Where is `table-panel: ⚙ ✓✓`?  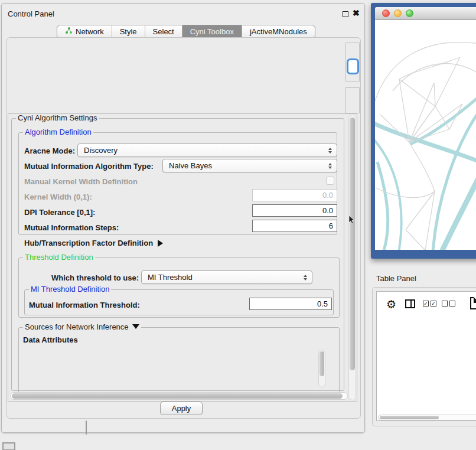 table-panel: ⚙ ✓✓ is located at coordinates (424, 357).